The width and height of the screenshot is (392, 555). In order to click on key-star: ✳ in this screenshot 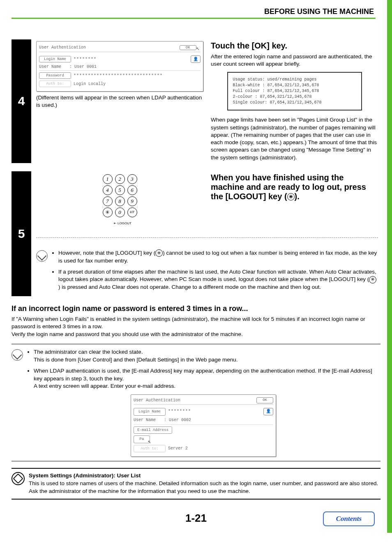, I will do `click(108, 212)`.